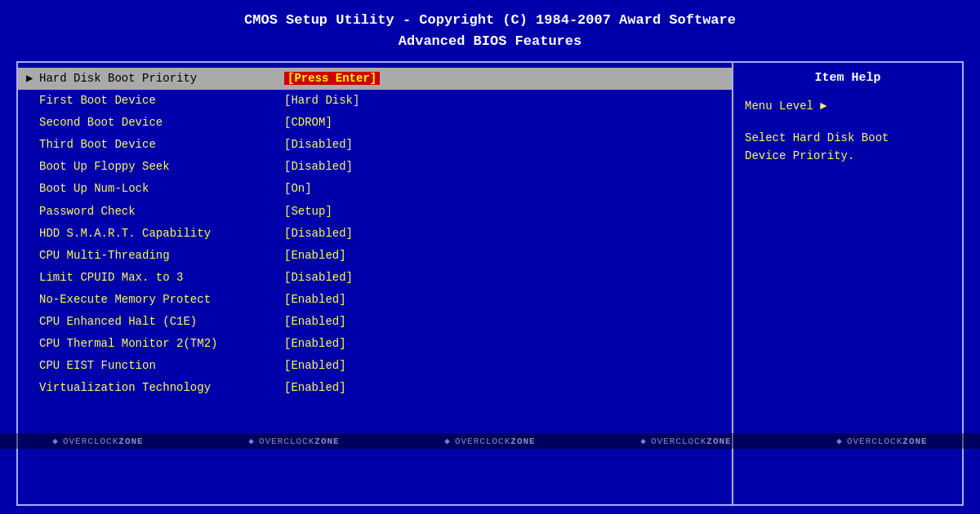  Describe the element at coordinates (375, 300) in the screenshot. I see `menu-row-10: No-Execute Memory Protect[Enabled]` at that location.